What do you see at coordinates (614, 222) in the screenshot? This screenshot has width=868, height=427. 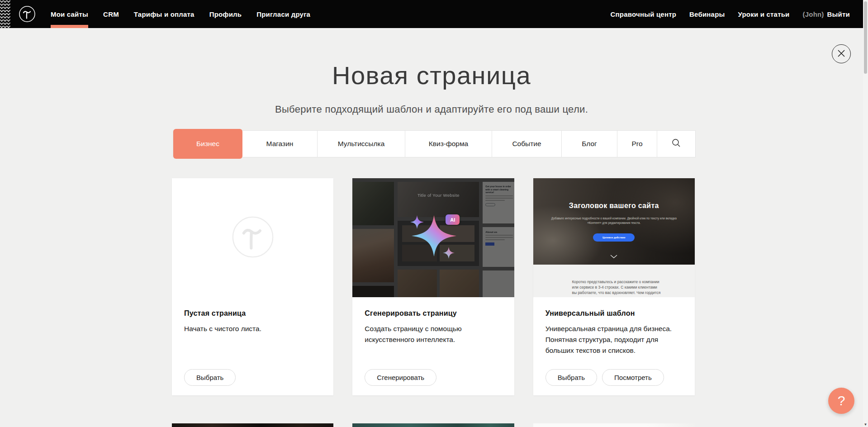 I see `template-hero: Заголовок вашего сайта Добавьте интересн…` at bounding box center [614, 222].